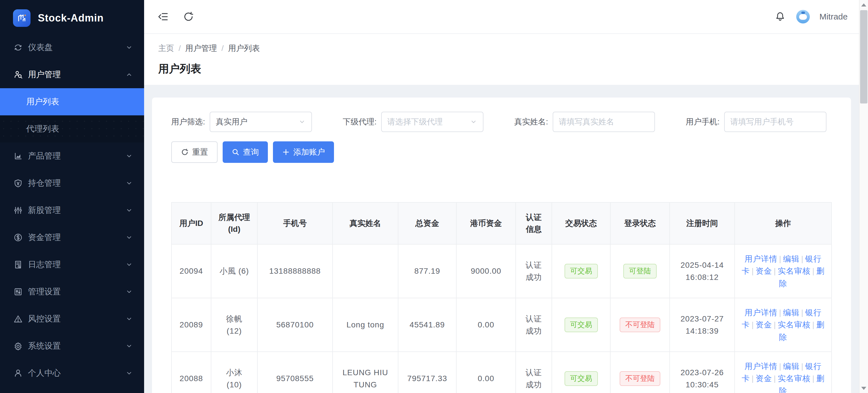  Describe the element at coordinates (194, 152) in the screenshot. I see `reset-button: 重置` at that location.